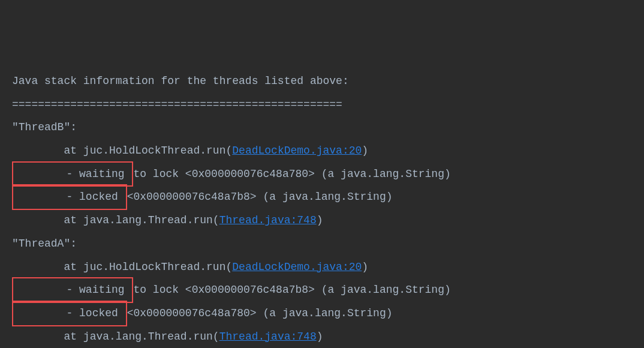 The height and width of the screenshot is (348, 644). What do you see at coordinates (322, 197) in the screenshot?
I see `lock-locked-line: - locked <0x000000076c48a7b8> (a java.la…` at bounding box center [322, 197].